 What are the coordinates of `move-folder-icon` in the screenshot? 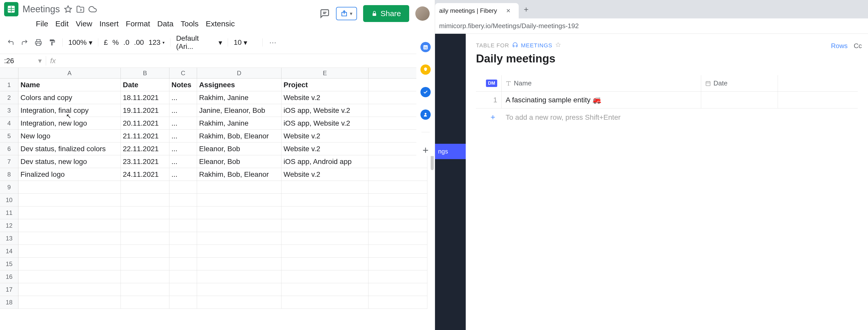 It's located at (80, 9).